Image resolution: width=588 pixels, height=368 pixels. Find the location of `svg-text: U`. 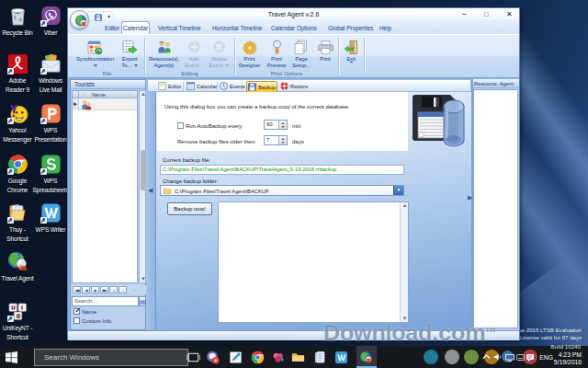

svg-text: U is located at coordinates (13, 307).